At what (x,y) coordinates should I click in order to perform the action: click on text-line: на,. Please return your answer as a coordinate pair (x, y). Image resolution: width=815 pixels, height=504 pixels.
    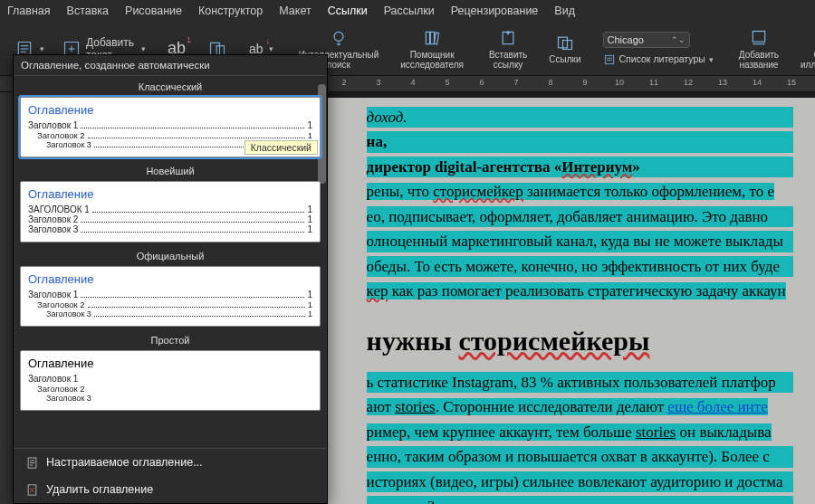
    Looking at the image, I should click on (580, 141).